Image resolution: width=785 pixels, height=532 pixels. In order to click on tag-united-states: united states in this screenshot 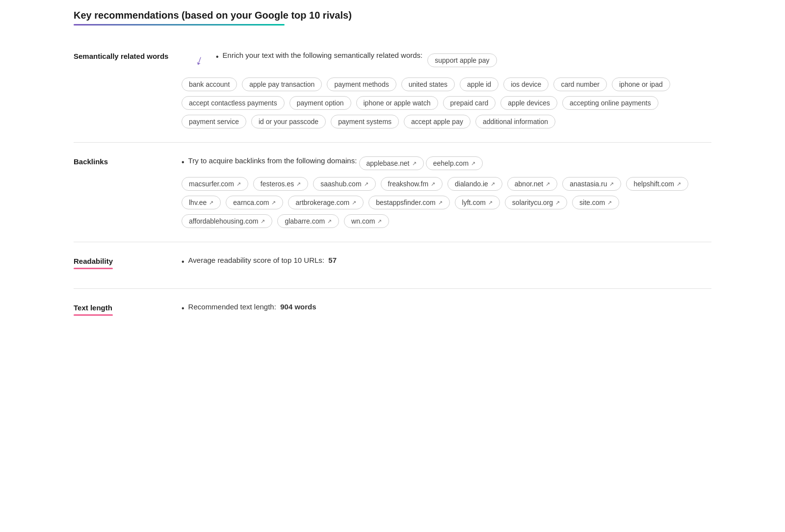, I will do `click(428, 84)`.